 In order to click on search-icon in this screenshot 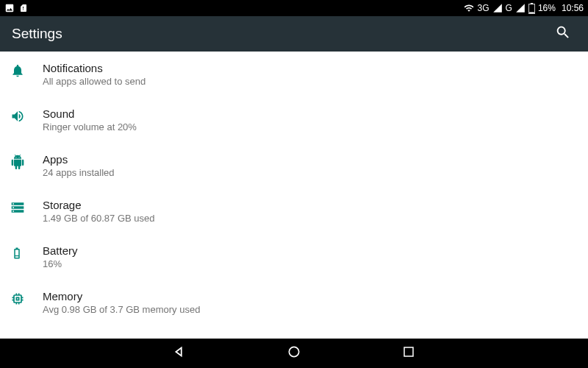, I will do `click(563, 34)`.